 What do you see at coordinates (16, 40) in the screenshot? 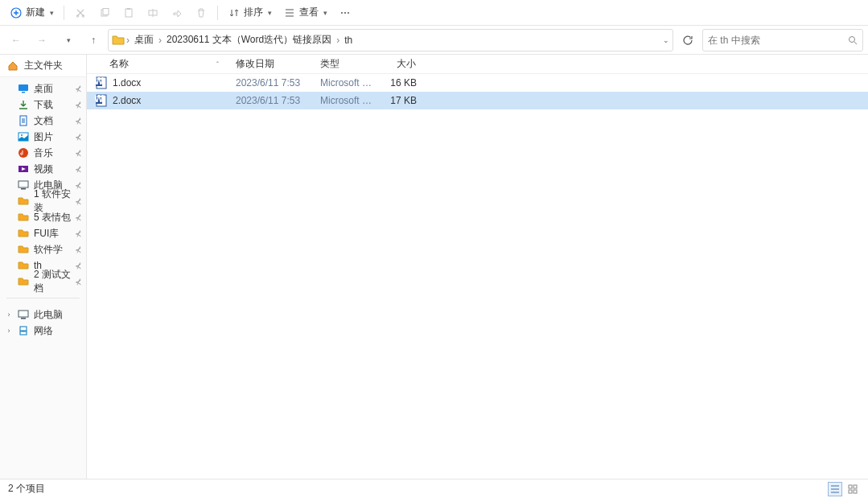
I see `back-button: ←` at bounding box center [16, 40].